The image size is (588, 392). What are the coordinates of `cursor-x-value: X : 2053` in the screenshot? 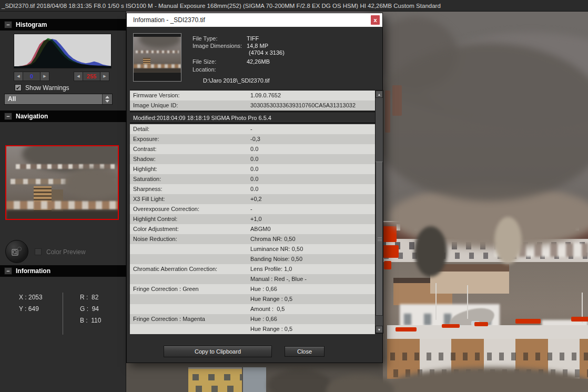 It's located at (31, 297).